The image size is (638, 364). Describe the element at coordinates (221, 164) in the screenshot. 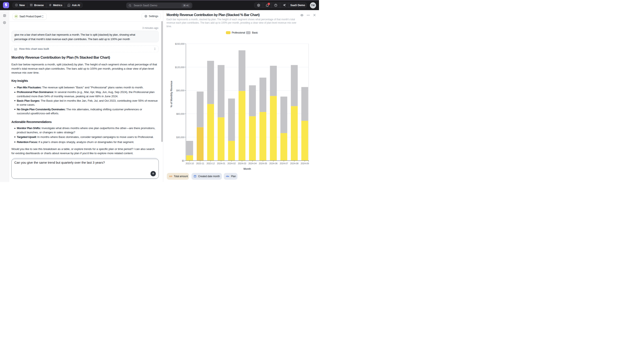

I see `svg-text: 2024-01` at that location.